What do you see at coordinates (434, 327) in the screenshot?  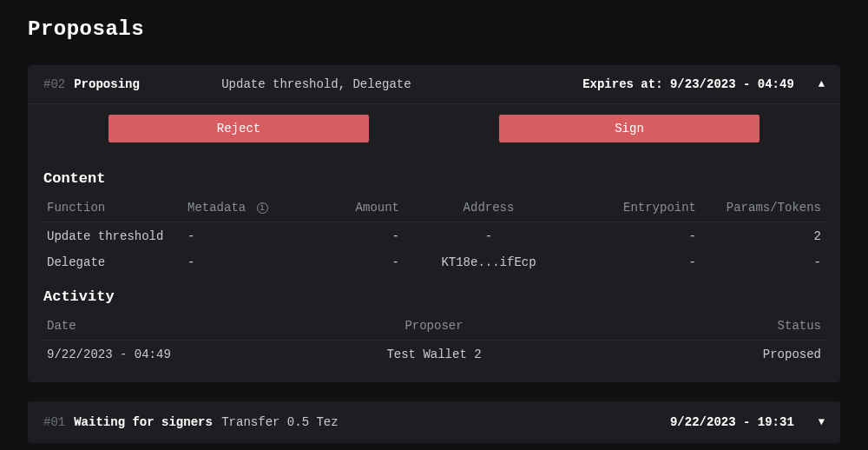 I see `activity-header-proposer: Proposer` at bounding box center [434, 327].